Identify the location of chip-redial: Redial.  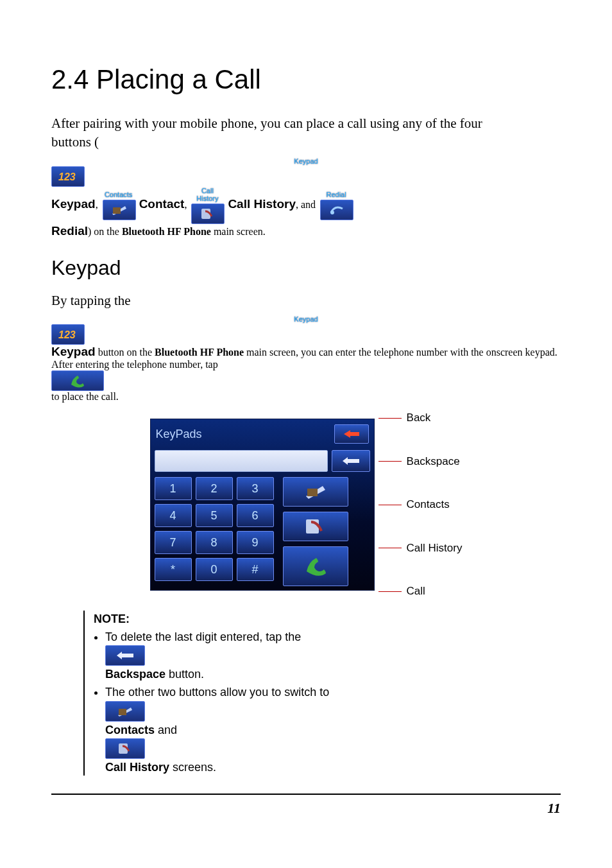
(336, 205).